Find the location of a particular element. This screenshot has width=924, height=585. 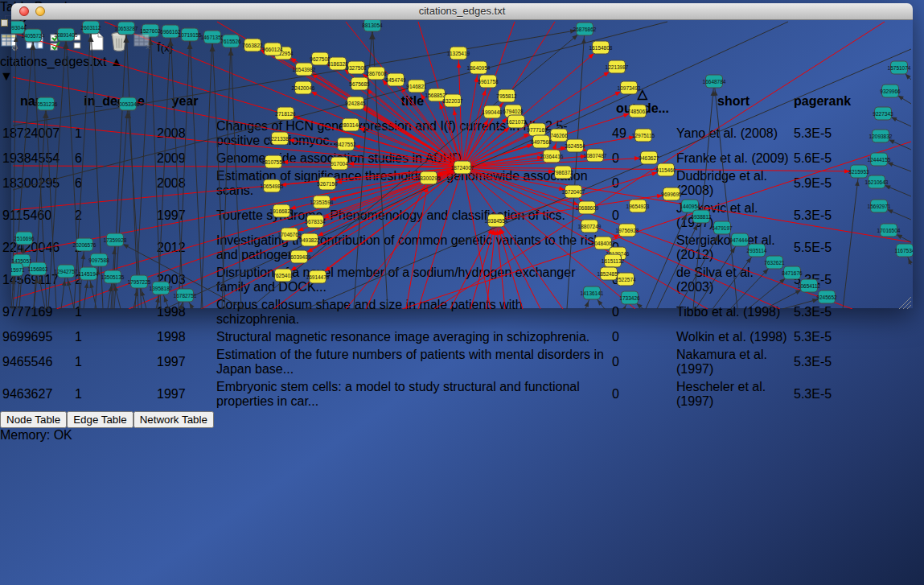

network-node: 7955812 is located at coordinates (507, 96).